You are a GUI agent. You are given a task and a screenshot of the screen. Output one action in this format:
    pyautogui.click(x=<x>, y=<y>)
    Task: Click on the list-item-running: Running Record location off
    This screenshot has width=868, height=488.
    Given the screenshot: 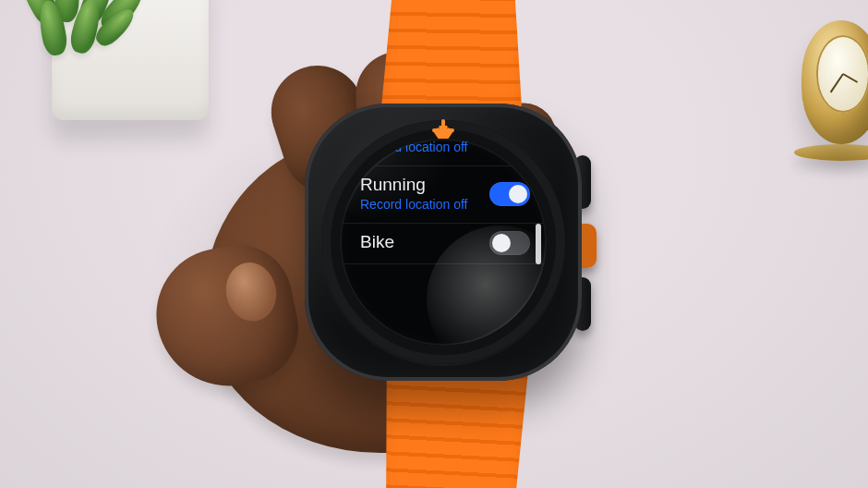 What is the action you would take?
    pyautogui.click(x=443, y=195)
    